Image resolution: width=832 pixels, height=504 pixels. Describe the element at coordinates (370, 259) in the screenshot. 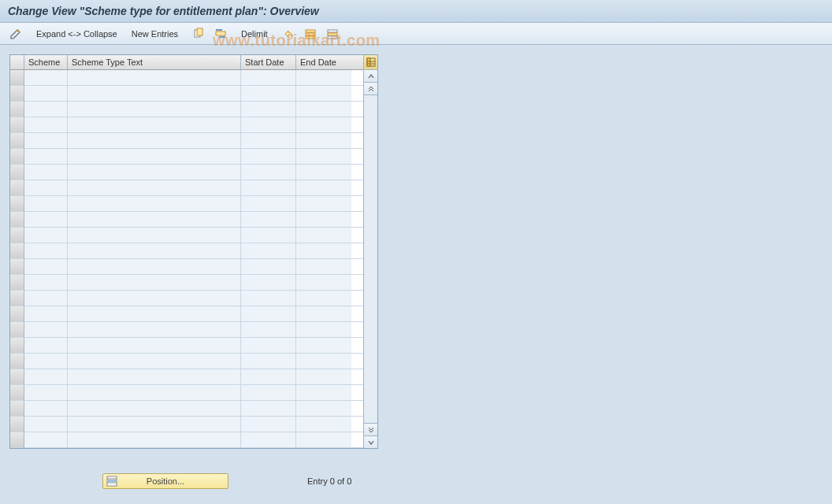

I see `scroll-track` at that location.